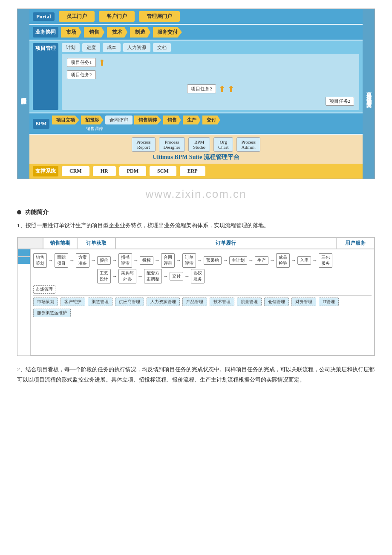 This screenshot has width=392, height=555. What do you see at coordinates (37, 212) in the screenshot?
I see `bullet-label: 功能简介` at bounding box center [37, 212].